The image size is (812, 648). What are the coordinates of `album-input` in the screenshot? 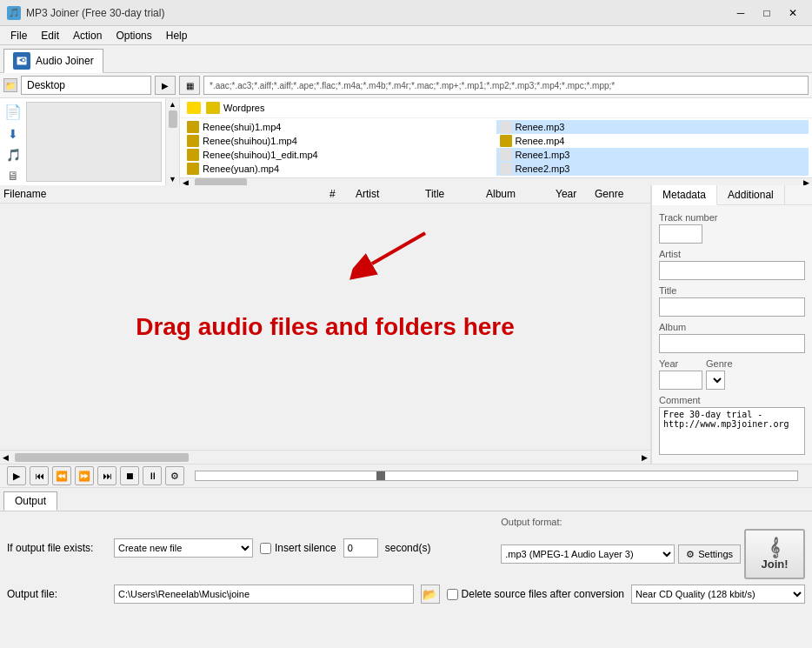 It's located at (732, 344).